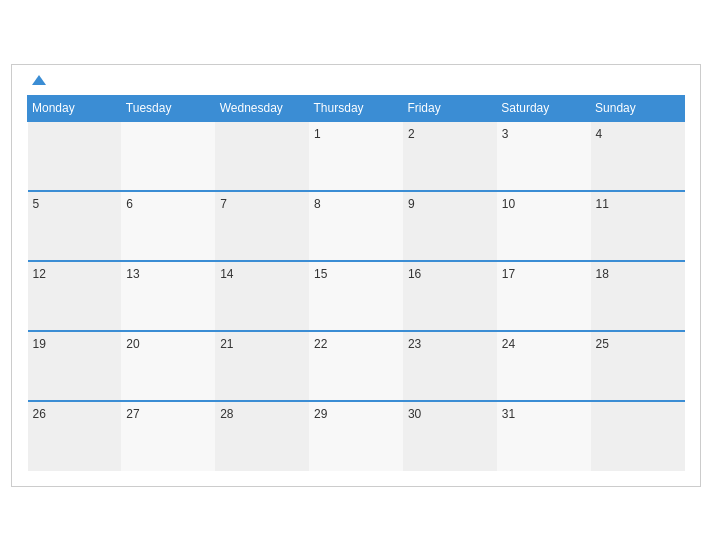 The width and height of the screenshot is (712, 550). What do you see at coordinates (544, 108) in the screenshot?
I see `weekday-header: Saturday` at bounding box center [544, 108].